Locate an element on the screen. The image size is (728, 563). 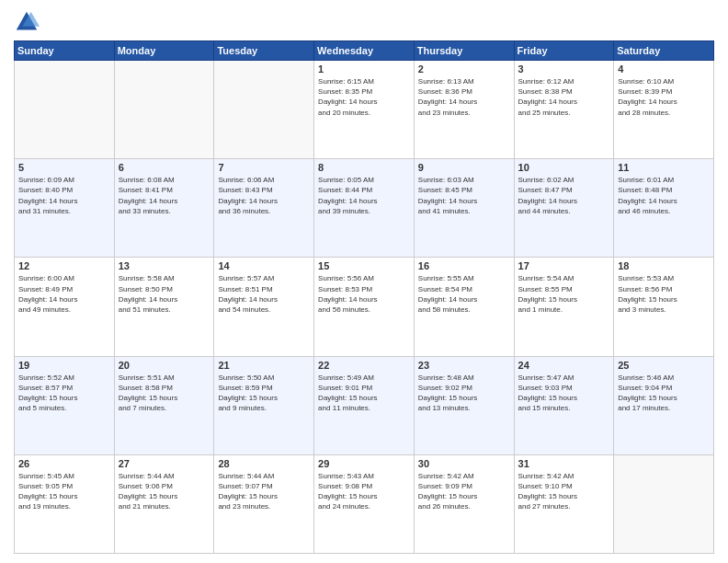
calendar-day-cell: 6Sunrise: 6:08 AMSunset: 8:41 PMDaylight… is located at coordinates (164, 208).